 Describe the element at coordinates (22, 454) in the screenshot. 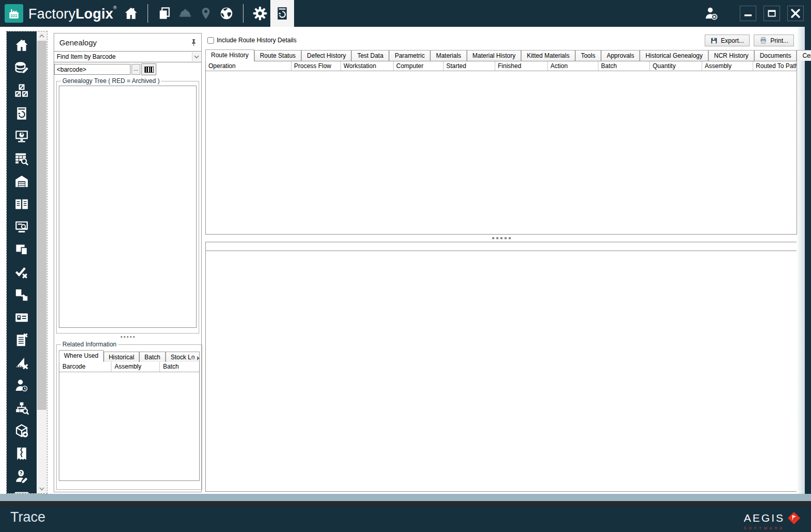

I see `sidebar-item-torn-label` at that location.